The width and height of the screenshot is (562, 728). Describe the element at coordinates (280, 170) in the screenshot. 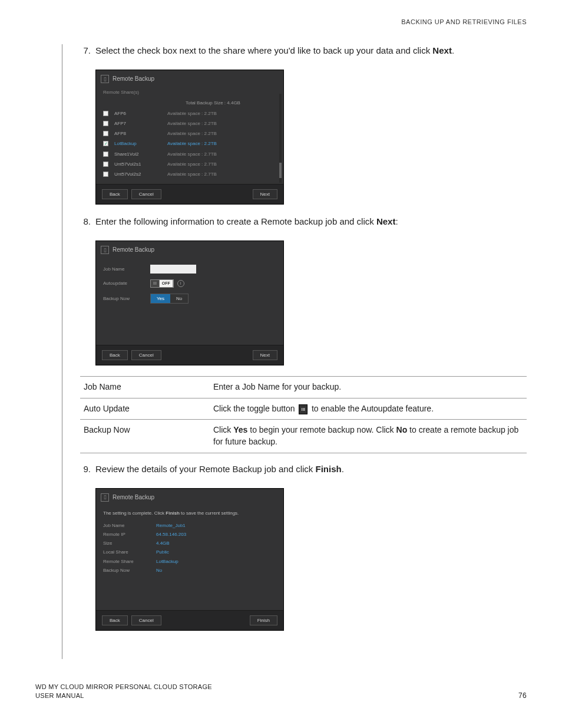

I see `scrollbar-thumb` at that location.